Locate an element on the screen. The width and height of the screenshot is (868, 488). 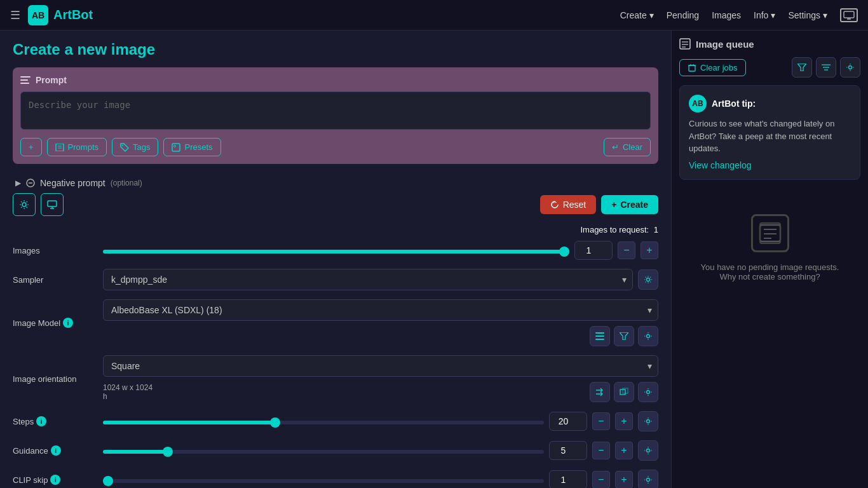
tip-box: AB ArtBot tip: Curious to see what's cha… is located at coordinates (770, 132).